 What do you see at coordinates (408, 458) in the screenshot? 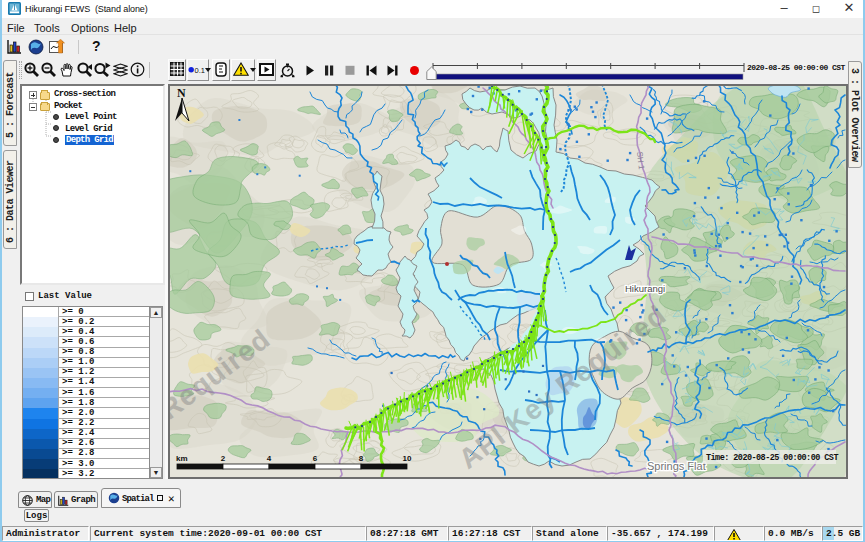
I see `svg-text: 10` at bounding box center [408, 458].